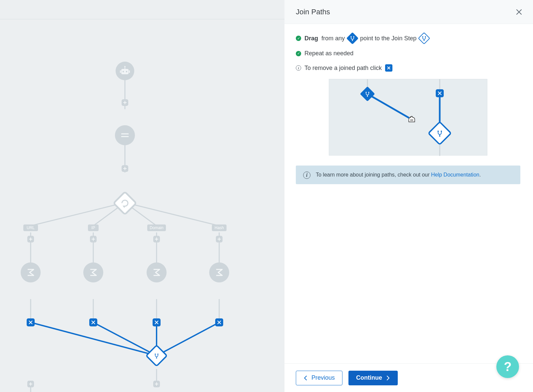  I want to click on help-callout: i To learn more about joining paths, che…, so click(408, 175).